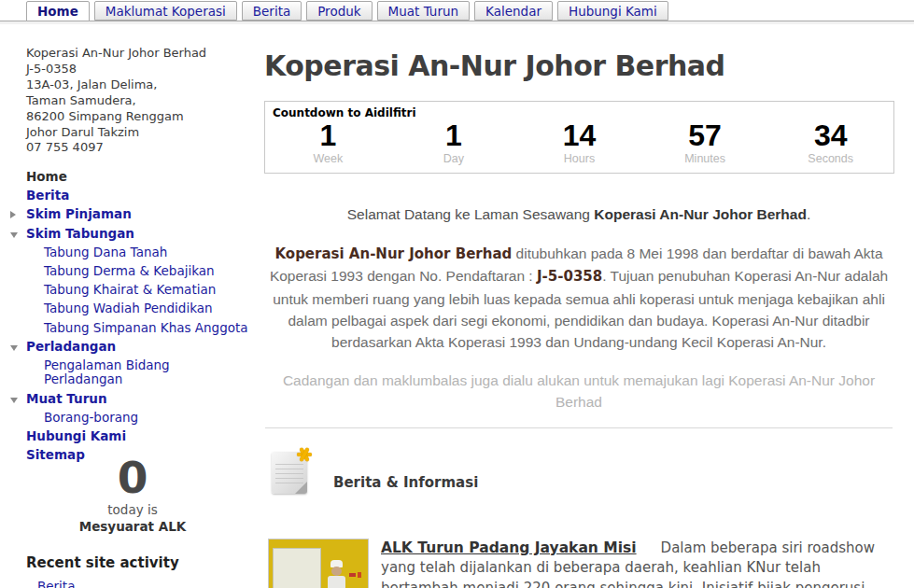 The image size is (914, 588). I want to click on sidebar-item-home: Home, so click(138, 177).